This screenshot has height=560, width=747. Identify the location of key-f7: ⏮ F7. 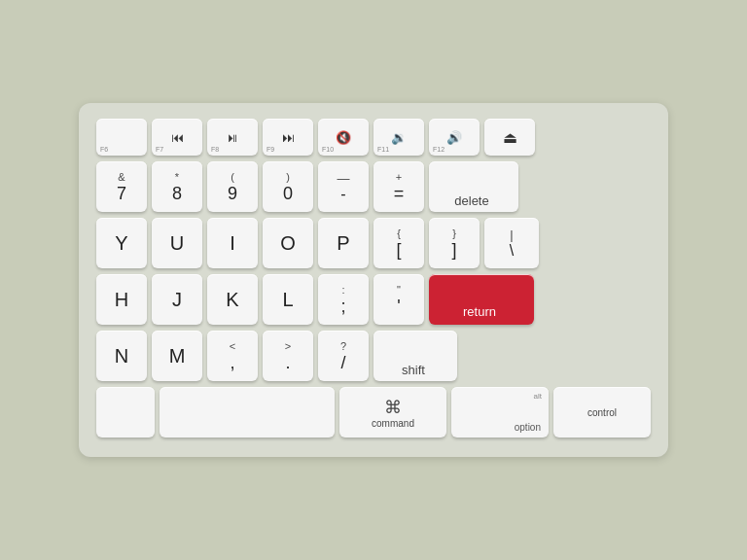
(177, 137).